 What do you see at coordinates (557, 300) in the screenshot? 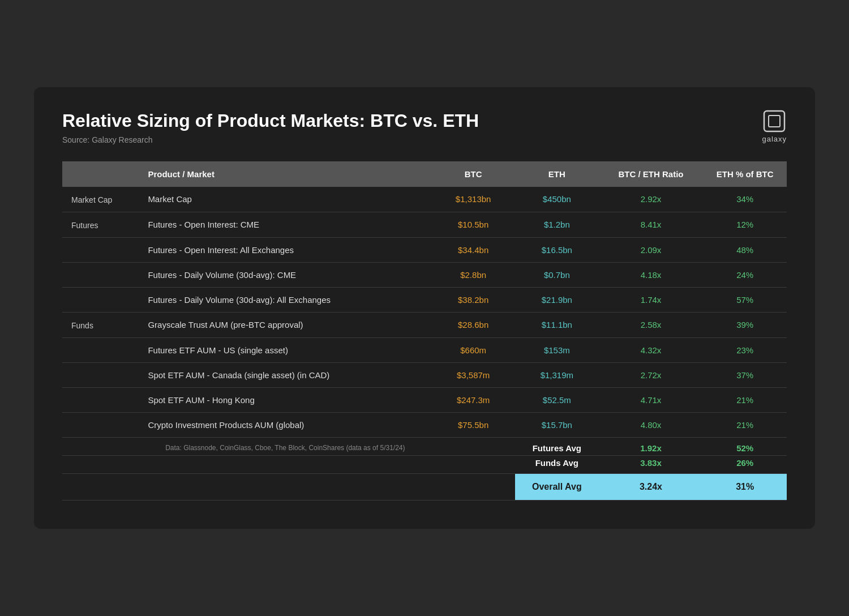
I see `cell-eth: $21.9bn` at bounding box center [557, 300].